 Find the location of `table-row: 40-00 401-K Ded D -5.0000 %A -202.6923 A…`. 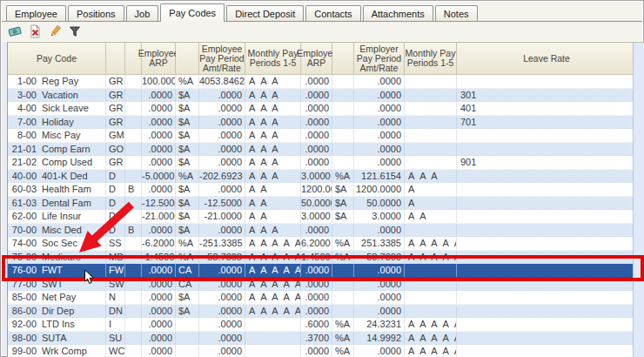

table-row: 40-00 401-K Ded D -5.0000 %A -202.6923 A… is located at coordinates (320, 177).